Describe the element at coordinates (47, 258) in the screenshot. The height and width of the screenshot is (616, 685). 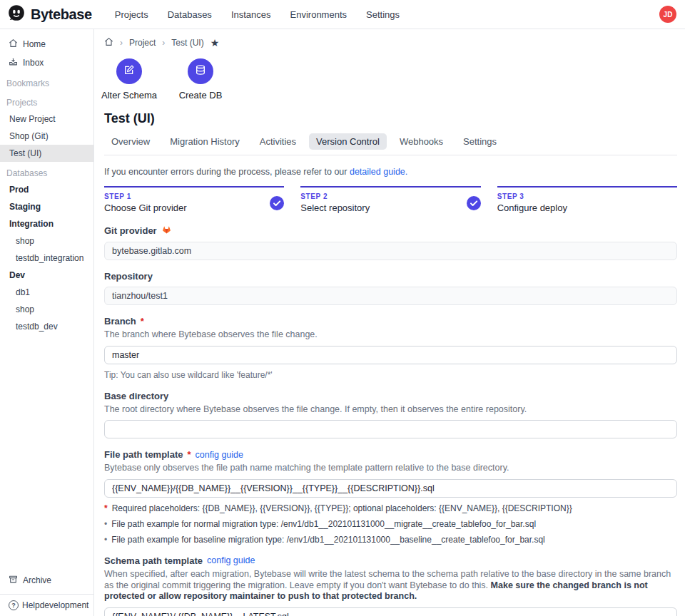
I see `sidebar-db-testdb-integration: testdb_integration` at that location.